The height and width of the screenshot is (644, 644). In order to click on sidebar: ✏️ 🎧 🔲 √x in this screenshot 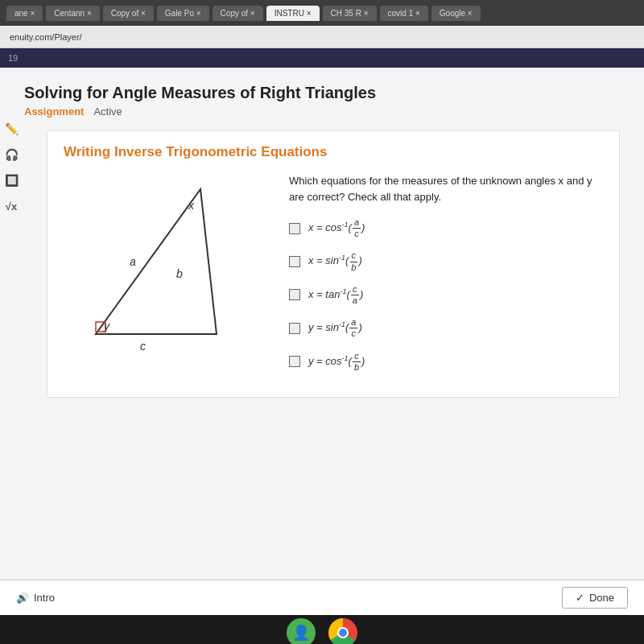, I will do `click(11, 166)`.